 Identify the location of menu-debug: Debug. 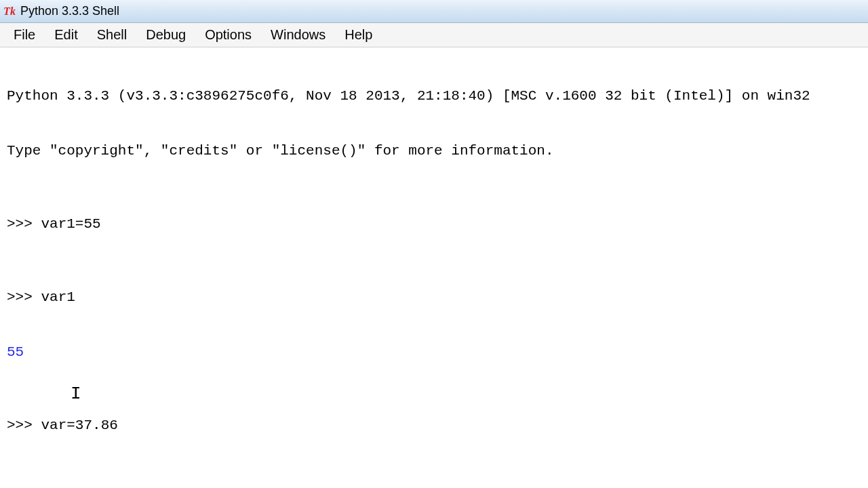
(165, 35).